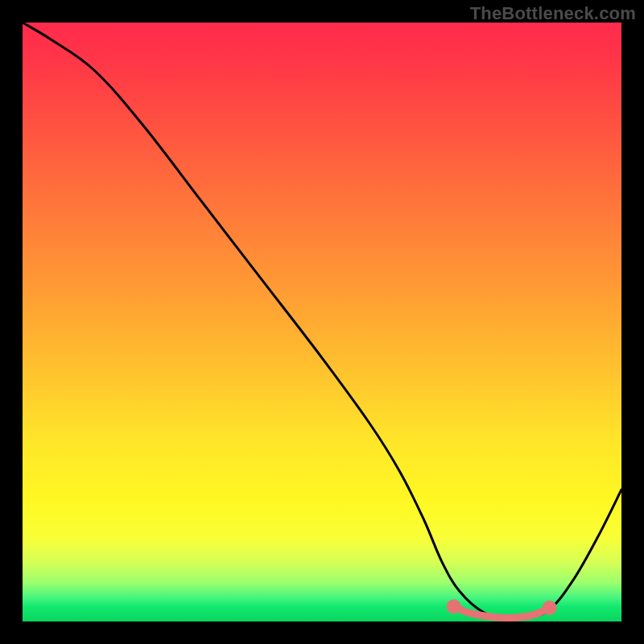 The image size is (644, 644). What do you see at coordinates (454, 606) in the screenshot?
I see `valley-marker-start` at bounding box center [454, 606].